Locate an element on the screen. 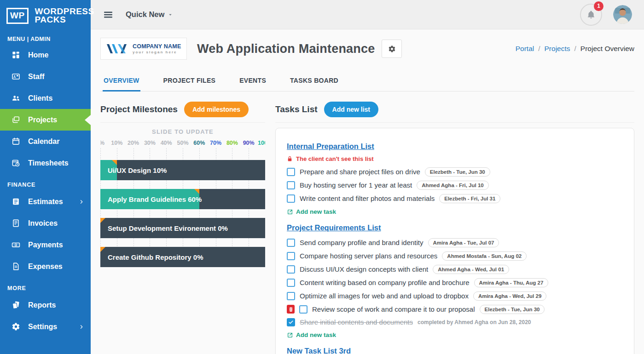 This screenshot has height=354, width=644. sidebar-item-expenses: Expenses is located at coordinates (45, 267).